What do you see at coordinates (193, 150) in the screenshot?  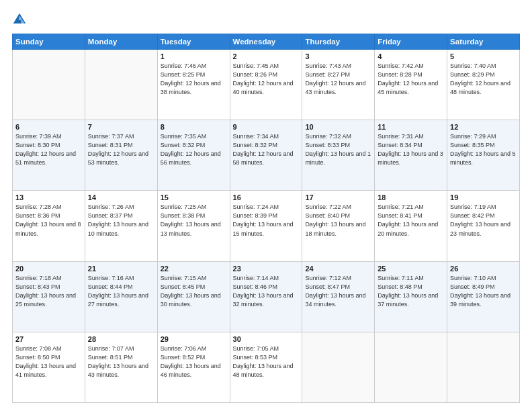 I see `cell-details: Sunrise: 7:35 AMSunset: 8:32 PMDaylight:…` at bounding box center [193, 150].